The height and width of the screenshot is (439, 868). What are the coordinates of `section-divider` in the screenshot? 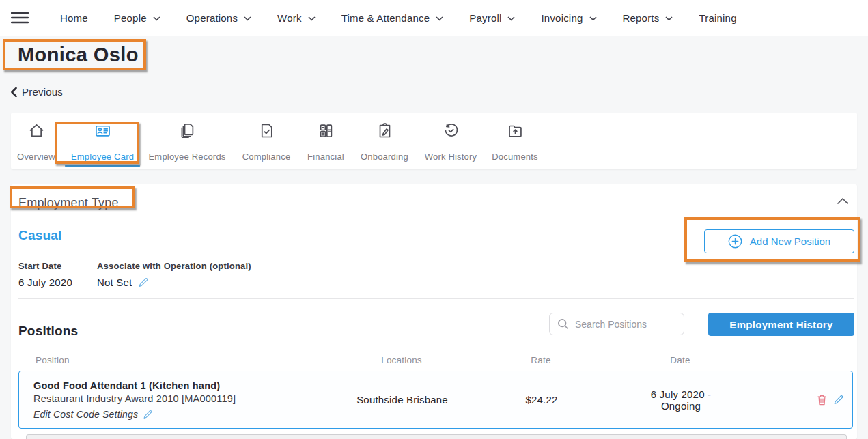 It's located at (436, 299).